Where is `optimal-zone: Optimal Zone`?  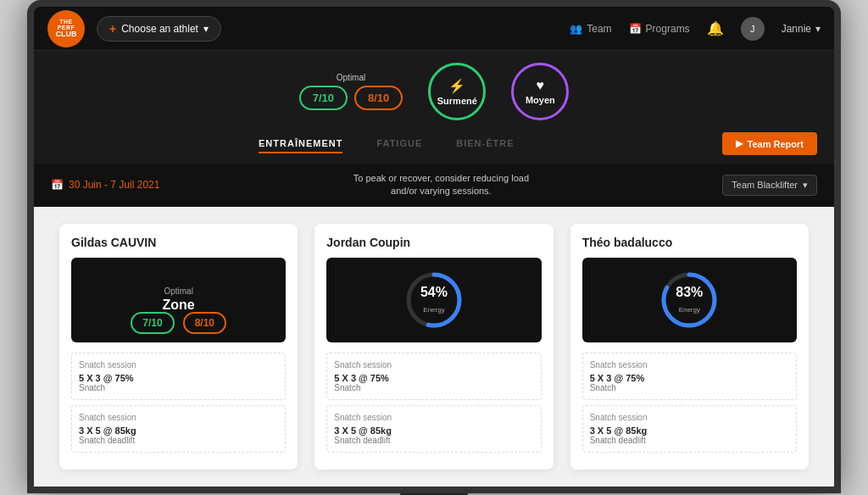 optimal-zone: Optimal Zone is located at coordinates (179, 300).